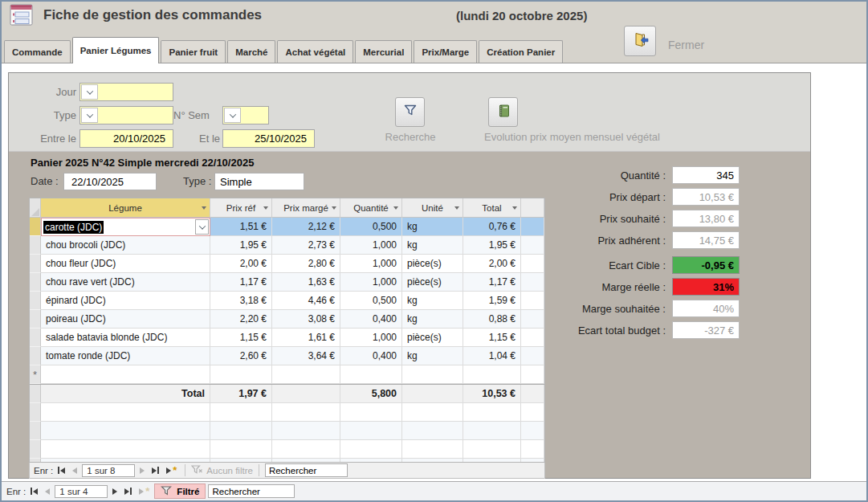 This screenshot has width=868, height=502. Describe the element at coordinates (125, 320) in the screenshot. I see `cell: poireau (JDC)` at that location.